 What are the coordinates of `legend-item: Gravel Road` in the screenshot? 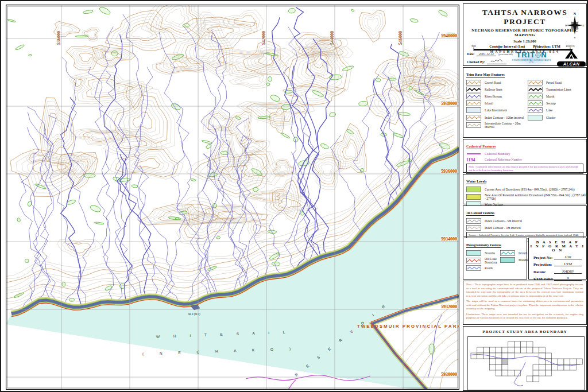 It's located at (496, 83).